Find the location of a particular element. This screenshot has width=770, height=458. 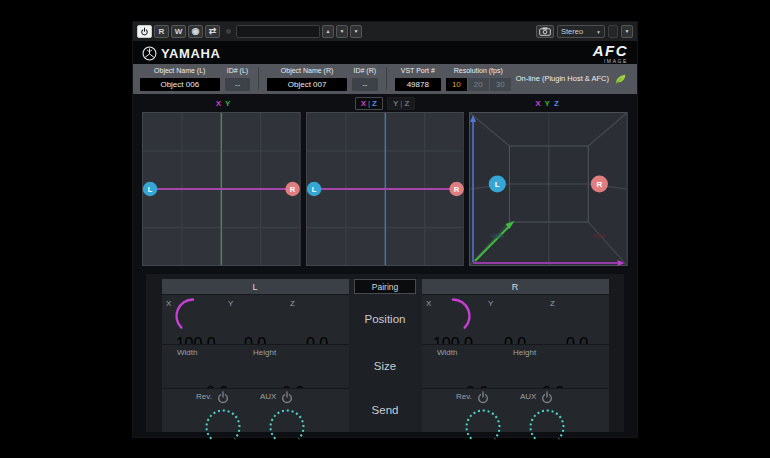

preset-menu-button: ▼ is located at coordinates (356, 32).